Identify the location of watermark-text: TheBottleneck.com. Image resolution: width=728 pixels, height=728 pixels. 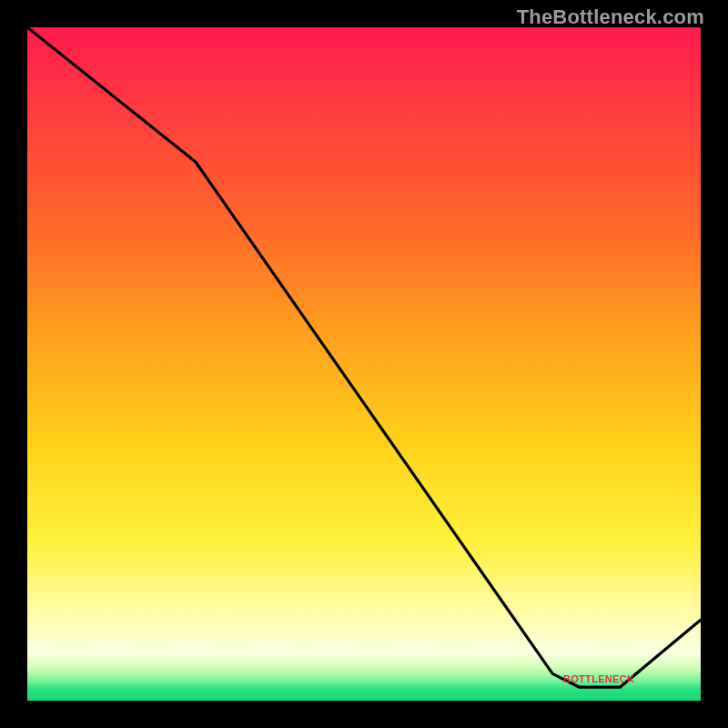
(611, 17).